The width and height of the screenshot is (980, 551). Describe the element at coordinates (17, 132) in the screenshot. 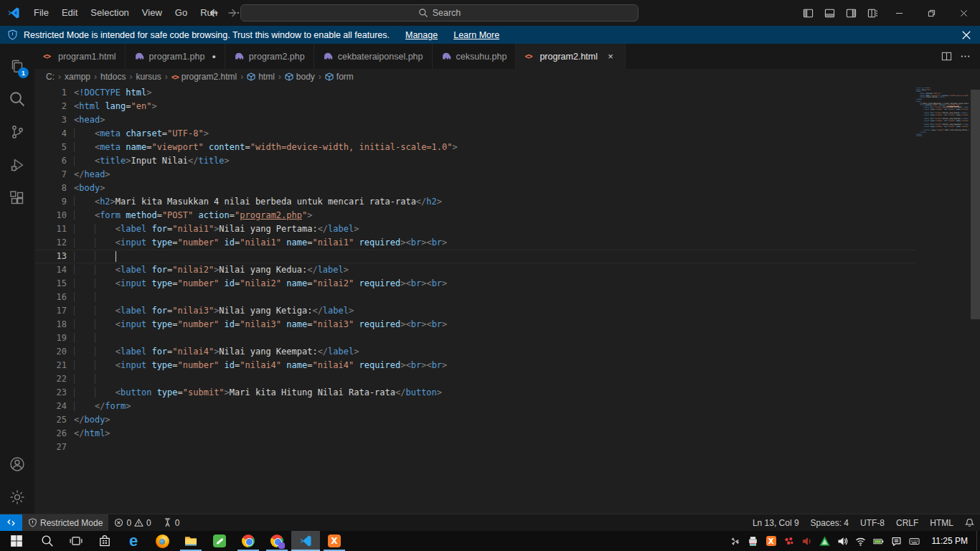

I see `activity-source-control` at that location.